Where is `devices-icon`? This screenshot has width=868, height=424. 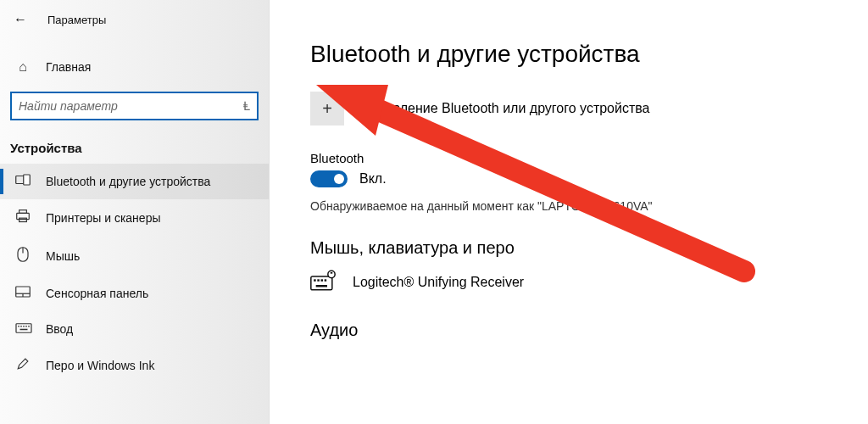
devices-icon is located at coordinates (23, 181).